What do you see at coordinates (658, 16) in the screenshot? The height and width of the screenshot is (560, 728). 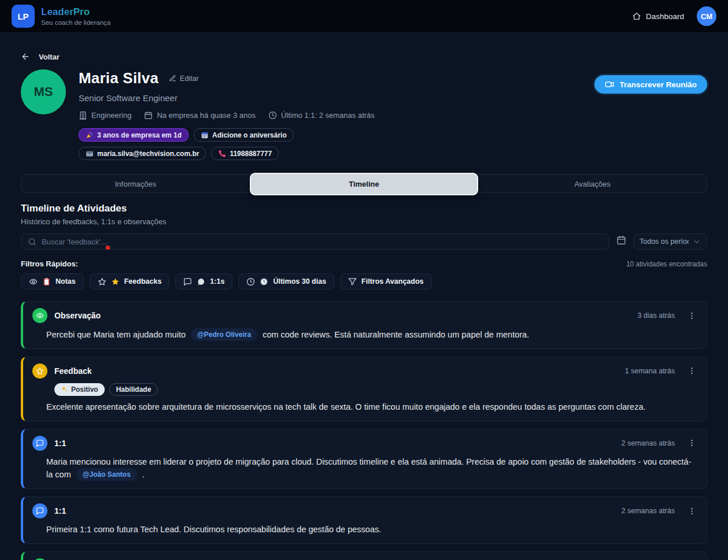 I see `nav-dashboard: Dashboard` at bounding box center [658, 16].